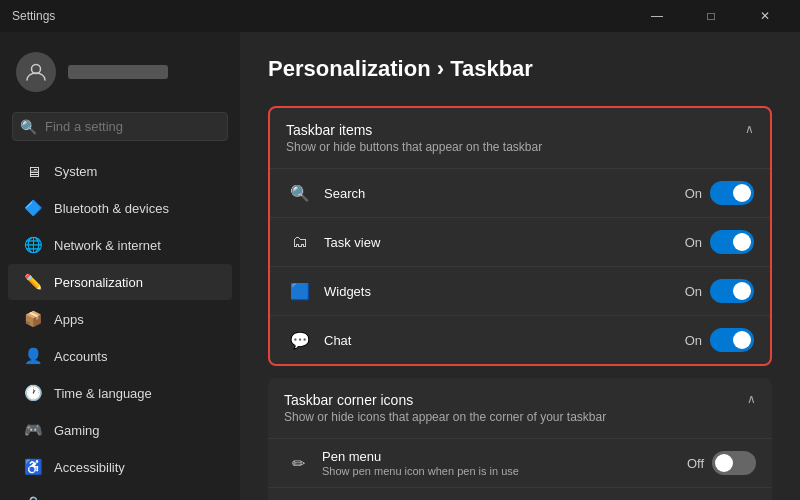 Image resolution: width=800 pixels, height=500 pixels. Describe the element at coordinates (120, 356) in the screenshot. I see `sidebar-item-accounts: 👤 Accounts` at that location.